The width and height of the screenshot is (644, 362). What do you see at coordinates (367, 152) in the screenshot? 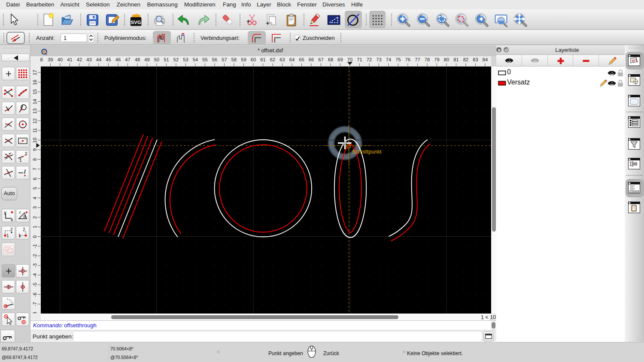
I see `svg-text: Schnittpunkt` at bounding box center [367, 152].